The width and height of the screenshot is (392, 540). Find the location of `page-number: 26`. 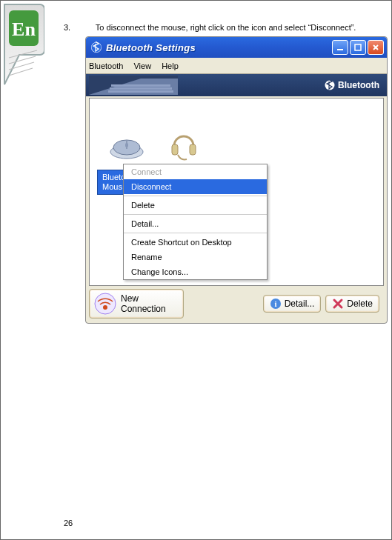

page-number: 26 is located at coordinates (68, 523).